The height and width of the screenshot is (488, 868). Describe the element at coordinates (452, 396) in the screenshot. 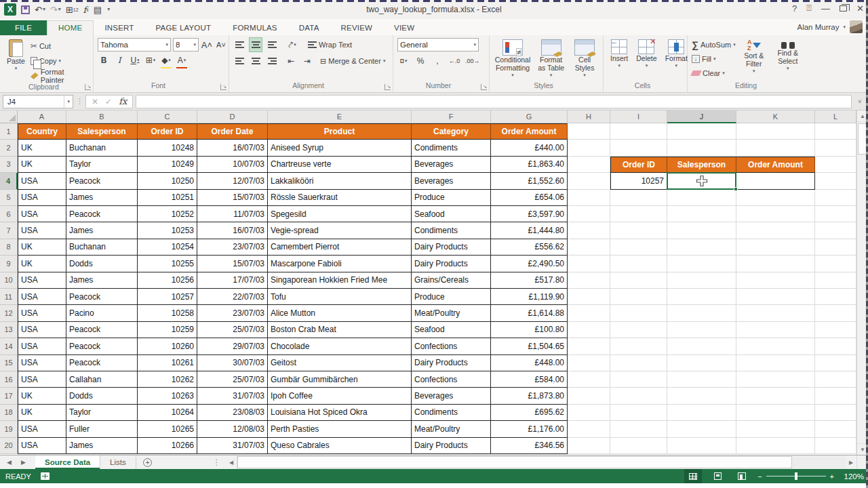

I see `cell-F17: Beverages` at that location.